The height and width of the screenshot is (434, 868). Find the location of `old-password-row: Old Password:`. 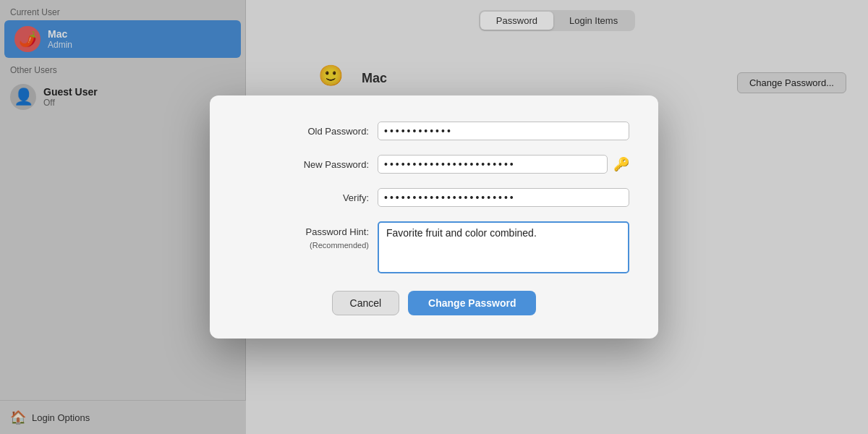

old-password-row: Old Password: is located at coordinates (434, 131).